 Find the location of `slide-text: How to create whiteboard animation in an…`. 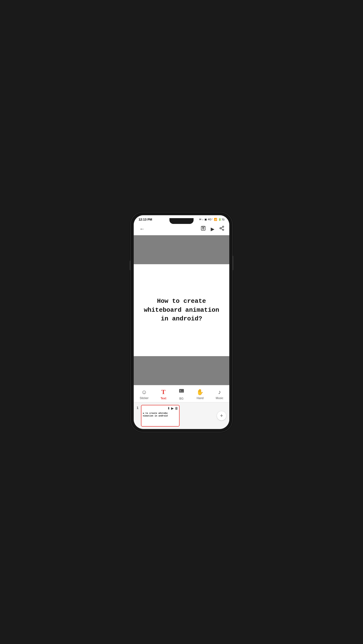

slide-text: How to create whiteboard animation in an… is located at coordinates (182, 310).